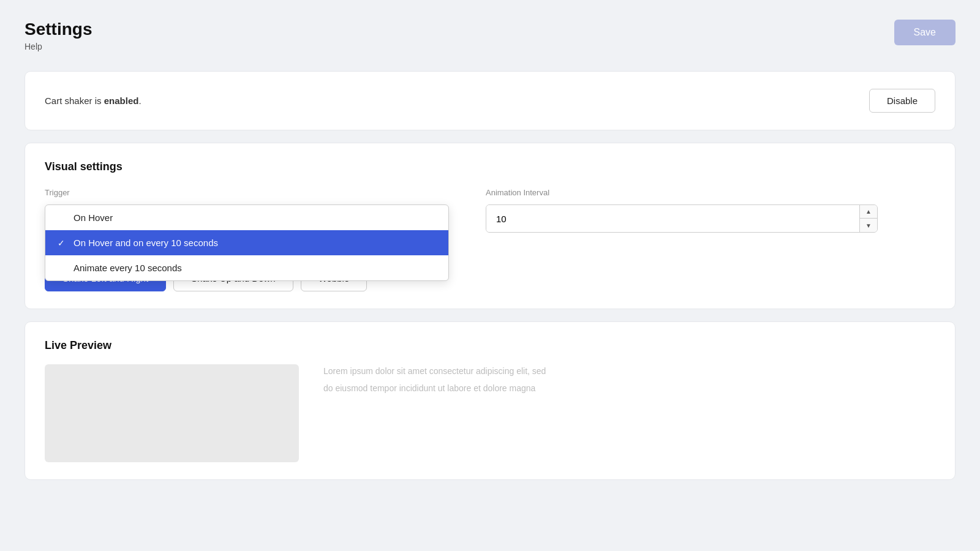  Describe the element at coordinates (247, 242) in the screenshot. I see `trigger-option-on-hover-every-10: ✓ On Hover and on every 10 seconds` at that location.